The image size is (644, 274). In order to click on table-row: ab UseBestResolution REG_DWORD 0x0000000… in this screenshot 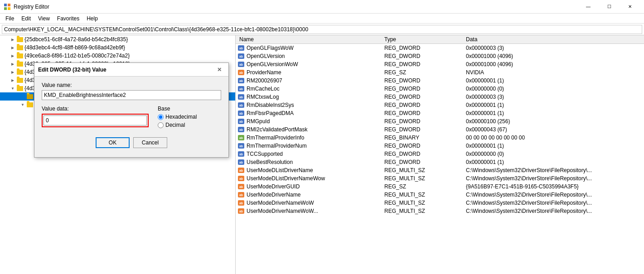, I will do `click(440, 162)`.